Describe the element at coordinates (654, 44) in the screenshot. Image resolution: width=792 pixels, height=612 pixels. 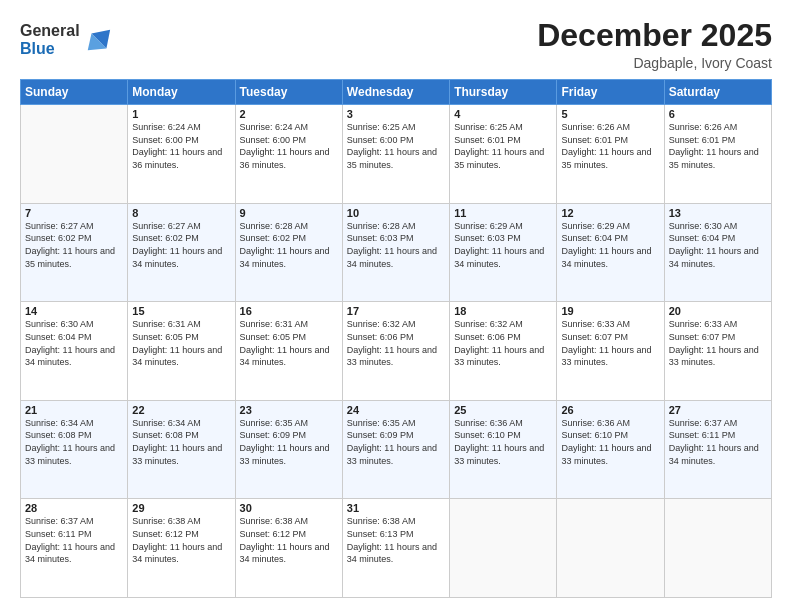
I see `title-block: December 2025 Dagbaple, Ivory Coast` at that location.